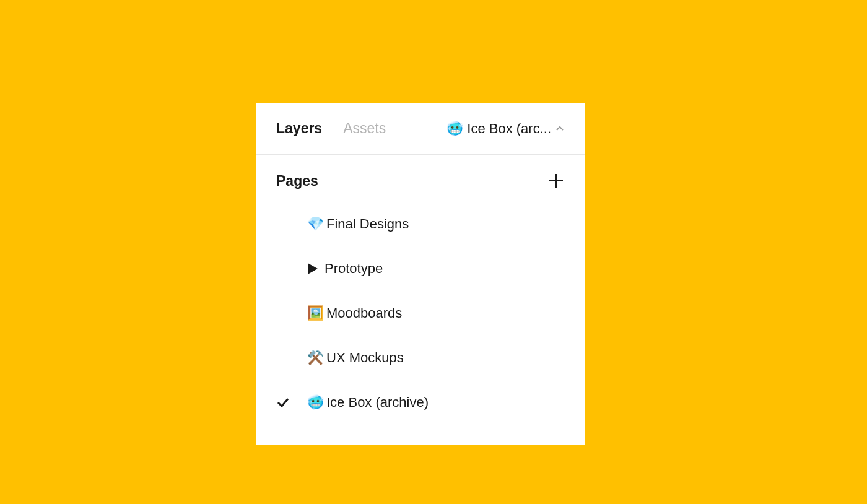 The image size is (867, 504). What do you see at coordinates (313, 269) in the screenshot?
I see `play-icon` at bounding box center [313, 269].